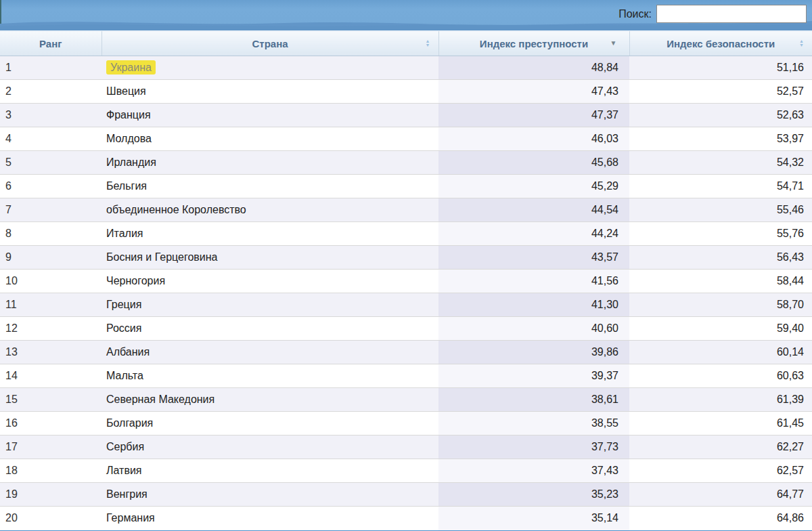  What do you see at coordinates (721, 257) in the screenshot?
I see `safety-index-cell: 56,43` at bounding box center [721, 257].